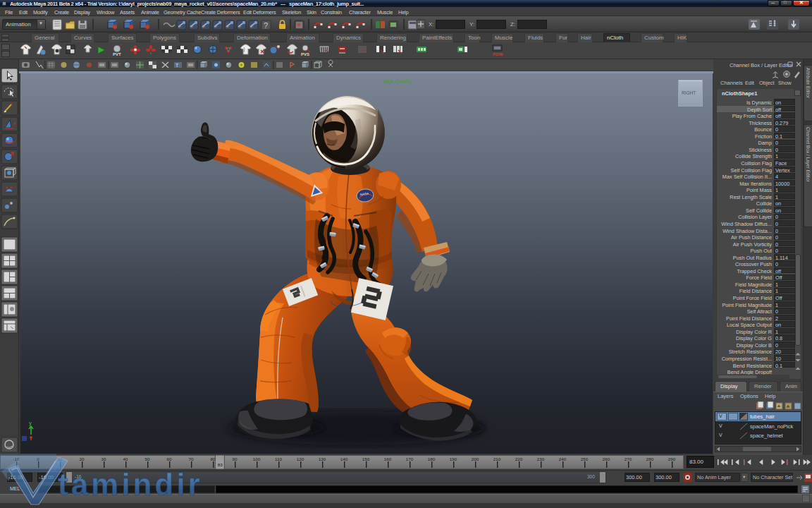 Image resolution: width=812 pixels, height=508 pixels. I want to click on svg-text: 120, so click(300, 459).